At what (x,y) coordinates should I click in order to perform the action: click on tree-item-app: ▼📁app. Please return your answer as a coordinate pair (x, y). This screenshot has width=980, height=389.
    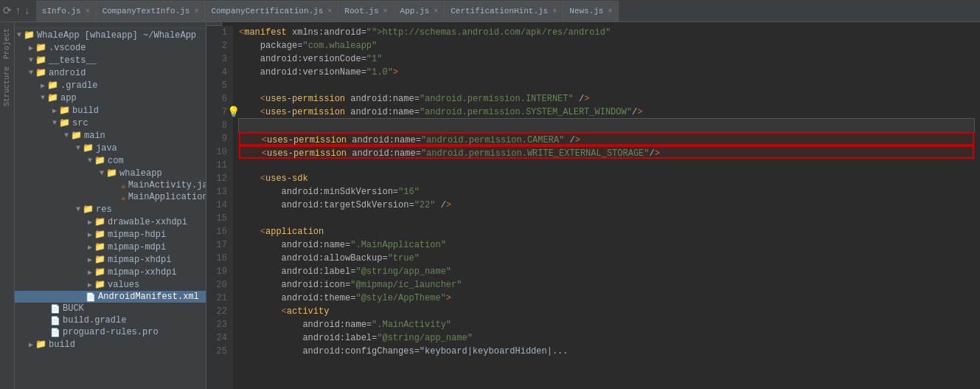
    Looking at the image, I should click on (111, 97).